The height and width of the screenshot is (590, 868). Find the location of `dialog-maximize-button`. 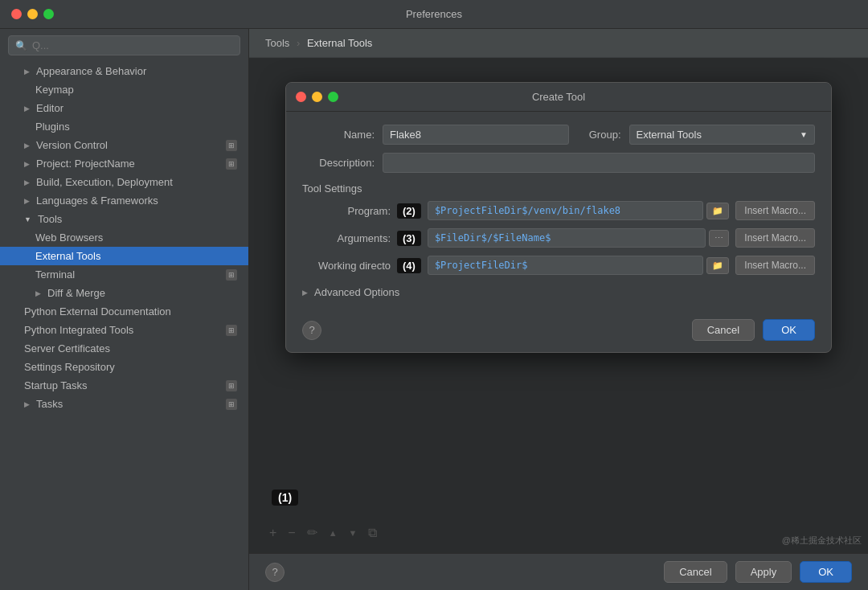

dialog-maximize-button is located at coordinates (333, 96).